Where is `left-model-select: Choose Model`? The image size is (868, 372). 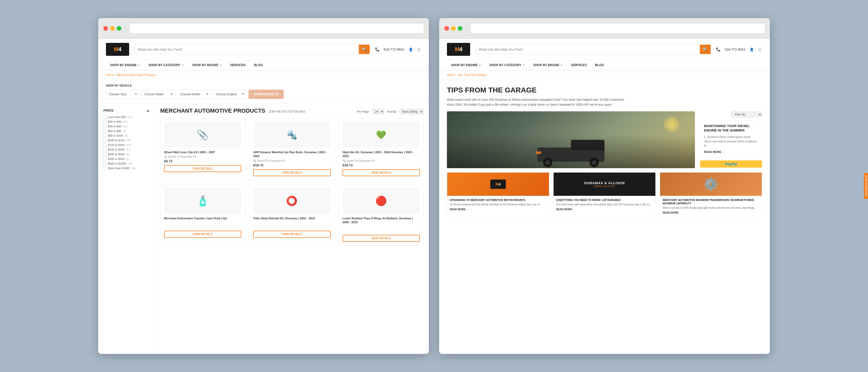
left-model-select: Choose Model is located at coordinates (194, 94).